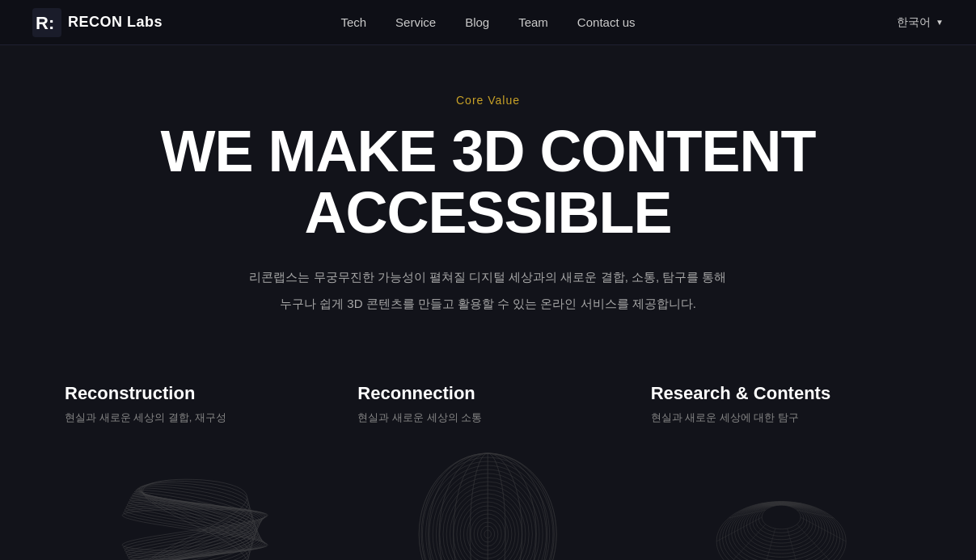  What do you see at coordinates (781, 394) in the screenshot?
I see `card-3-title: Research & Contents` at bounding box center [781, 394].